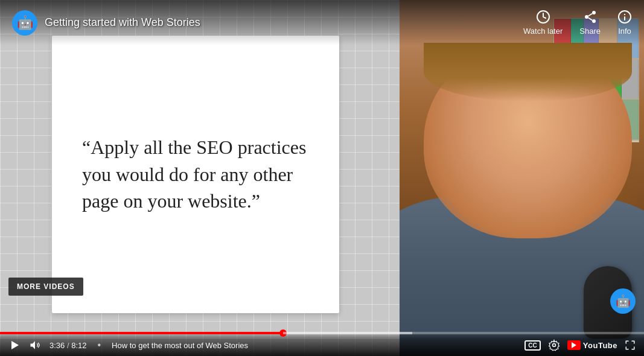  What do you see at coordinates (14, 345) in the screenshot?
I see `play-button` at bounding box center [14, 345].